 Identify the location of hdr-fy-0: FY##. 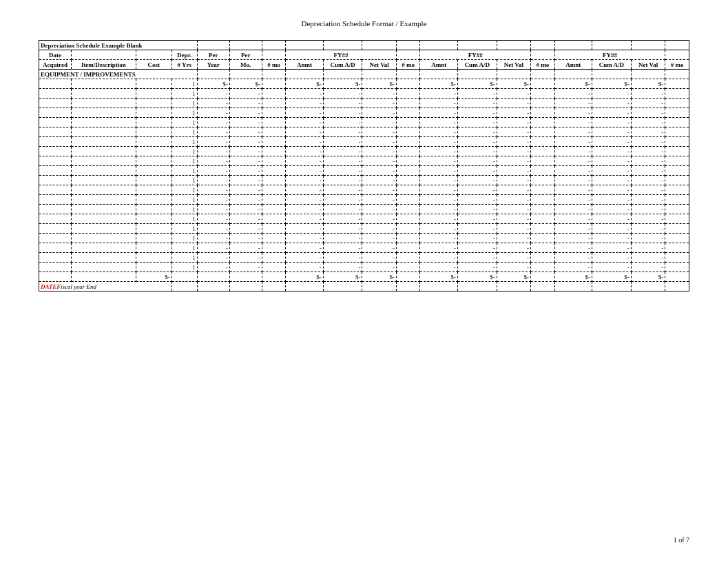
(342, 55).